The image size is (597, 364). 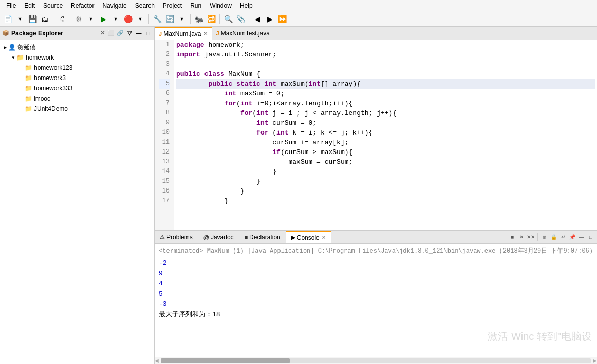 What do you see at coordinates (164, 93) in the screenshot?
I see `line-number-6: 6` at bounding box center [164, 93].